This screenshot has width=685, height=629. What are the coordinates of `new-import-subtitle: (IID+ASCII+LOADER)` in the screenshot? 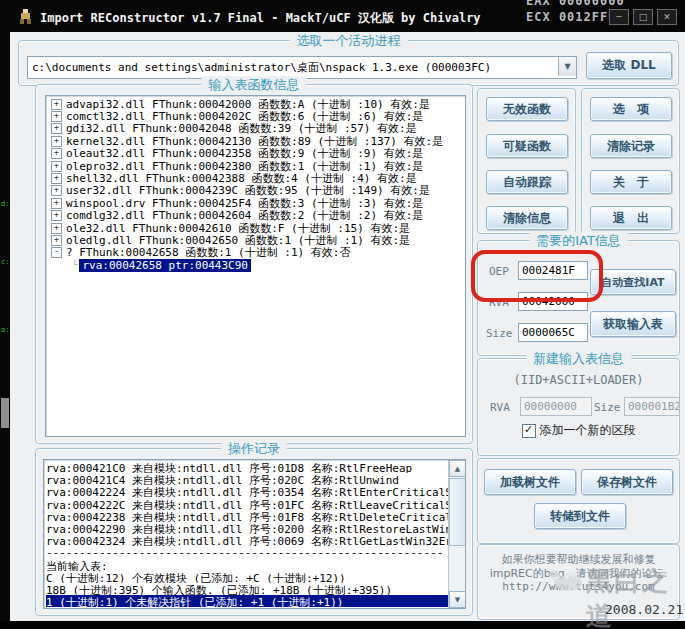 It's located at (578, 380).